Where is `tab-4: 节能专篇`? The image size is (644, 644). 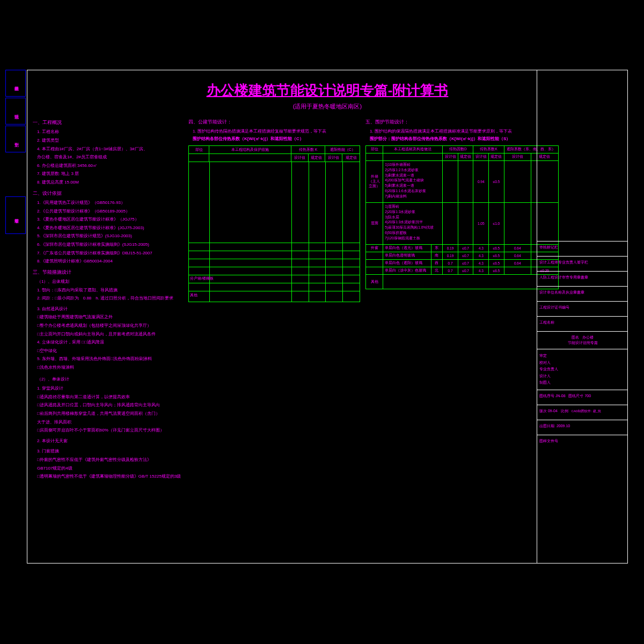 tab-4: 节能专篇 is located at coordinates (16, 215).